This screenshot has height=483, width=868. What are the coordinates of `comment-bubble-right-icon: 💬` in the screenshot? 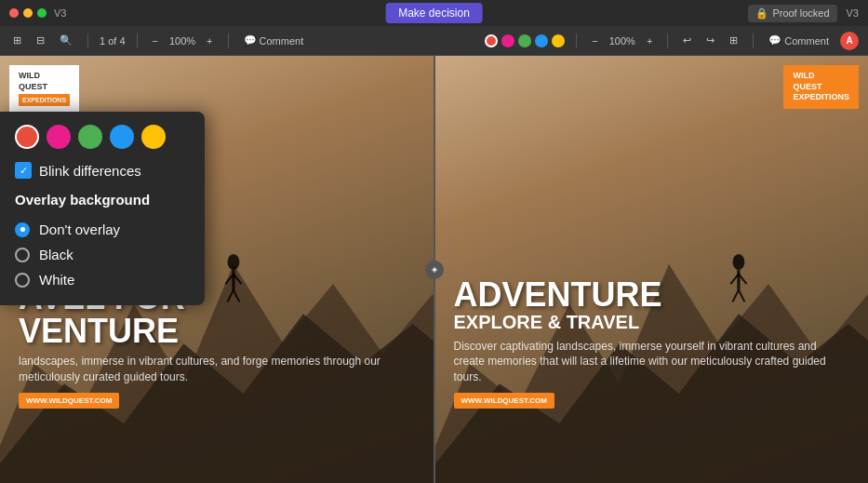 It's located at (775, 41).